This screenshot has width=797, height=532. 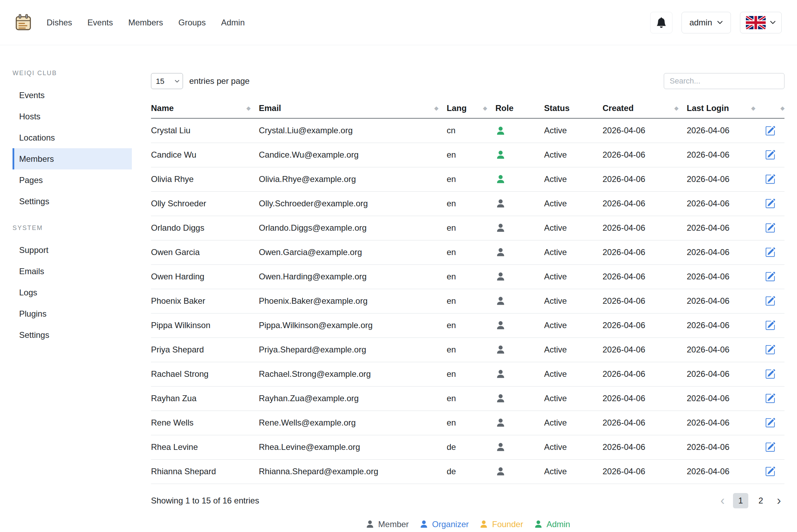 I want to click on sidebar-item-locations: Locations, so click(x=72, y=138).